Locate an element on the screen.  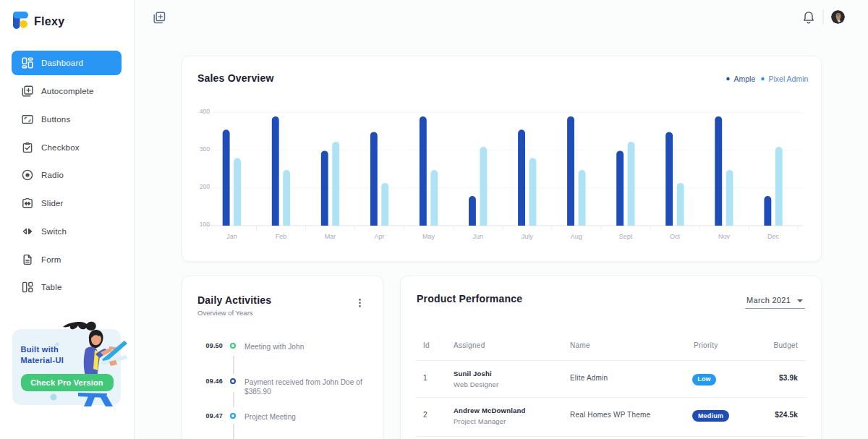
svg-text: Aug is located at coordinates (576, 236).